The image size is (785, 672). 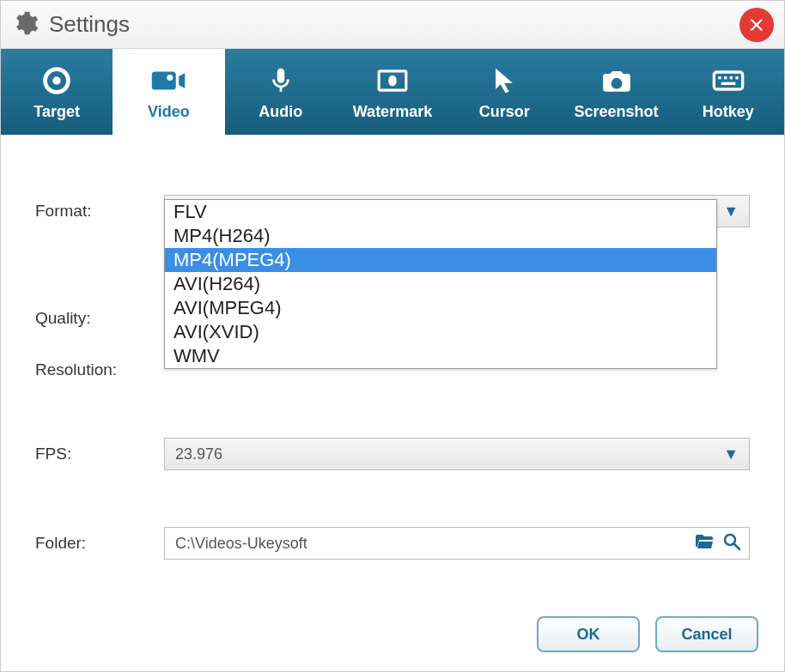 I want to click on quality-label: Quality:, so click(x=100, y=318).